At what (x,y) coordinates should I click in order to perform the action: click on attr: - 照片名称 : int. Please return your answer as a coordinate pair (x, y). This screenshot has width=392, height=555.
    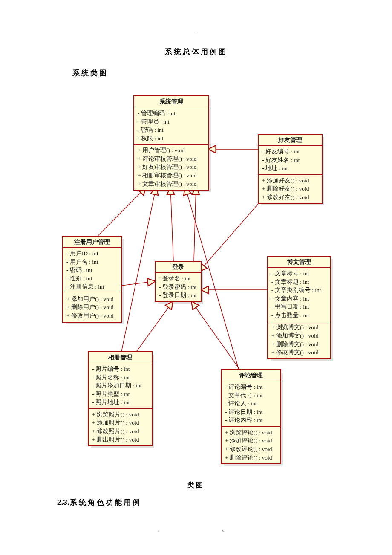
    Looking at the image, I should click on (120, 378).